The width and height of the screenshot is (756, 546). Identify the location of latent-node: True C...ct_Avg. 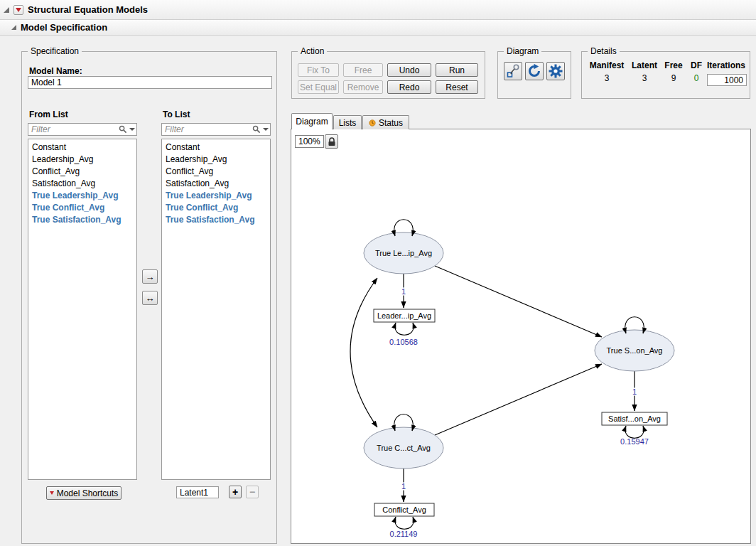
(404, 448).